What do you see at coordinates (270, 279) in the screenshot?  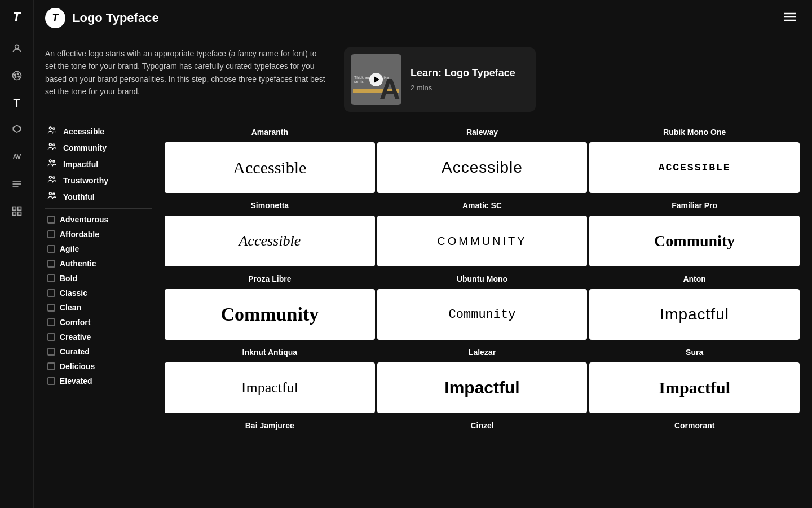 I see `font-header-proza: Proza Libre` at bounding box center [270, 279].